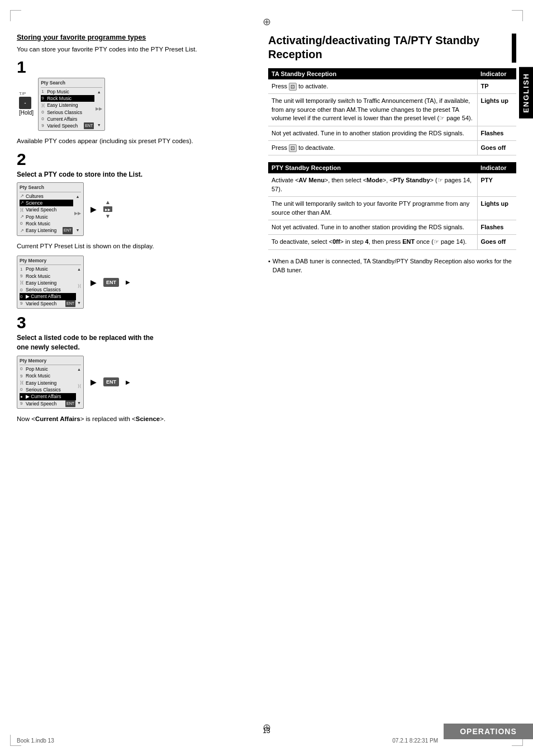 The image size is (533, 756). Describe the element at coordinates (68, 92) in the screenshot. I see `pty-row: 1Pop Music` at that location.